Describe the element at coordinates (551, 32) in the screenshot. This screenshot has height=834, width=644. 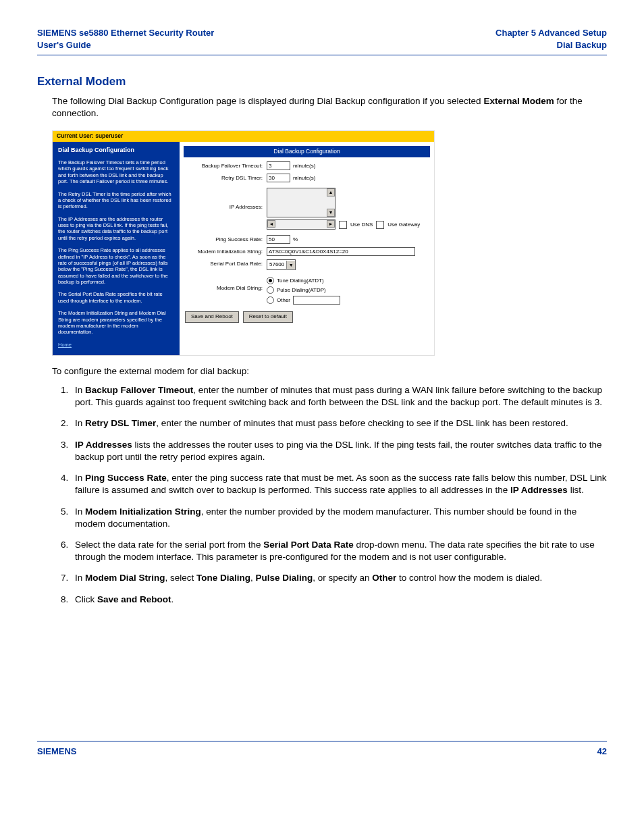
I see `chapter-title: Chapter 5 Advanced Setup` at that location.